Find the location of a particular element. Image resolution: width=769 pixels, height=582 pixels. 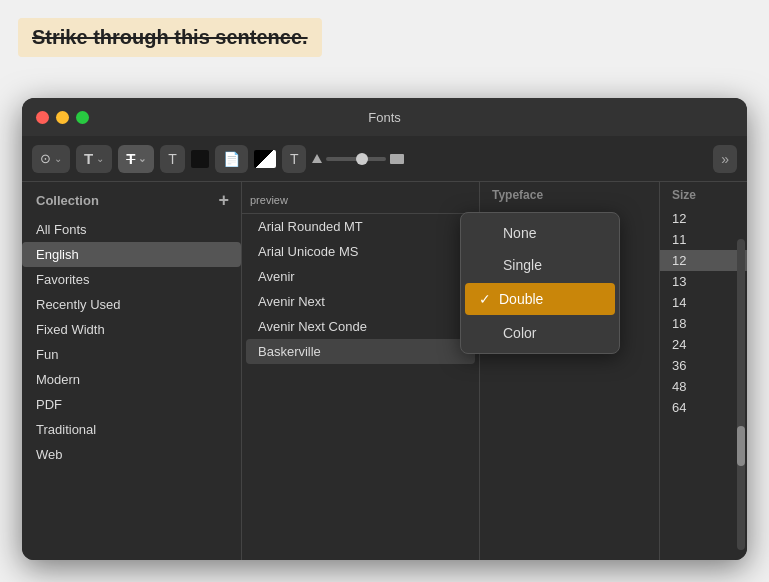

font-item-baskerville: Baskerville is located at coordinates (360, 352).